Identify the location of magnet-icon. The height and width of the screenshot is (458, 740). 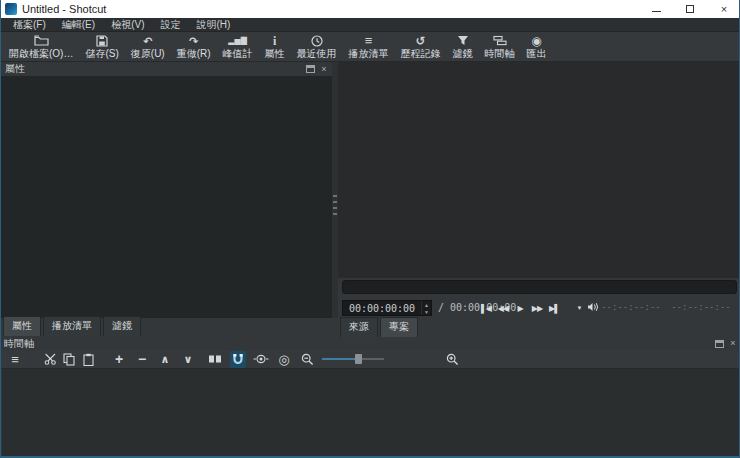
(238, 360).